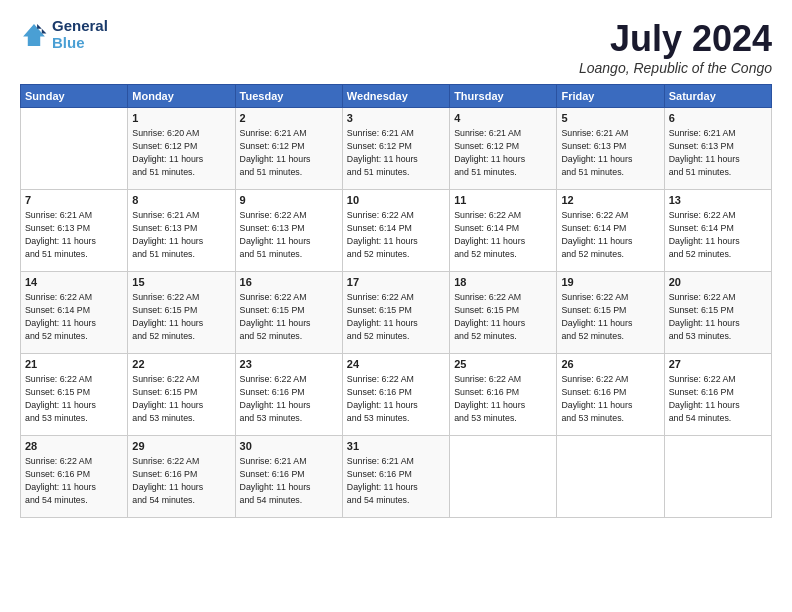  What do you see at coordinates (718, 364) in the screenshot?
I see `day-number: 27` at bounding box center [718, 364].